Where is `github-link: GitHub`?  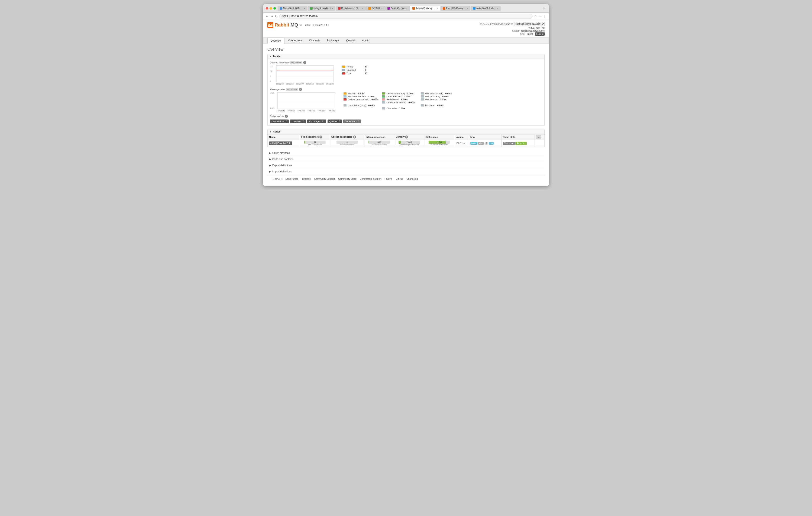 github-link: GitHub is located at coordinates (399, 179).